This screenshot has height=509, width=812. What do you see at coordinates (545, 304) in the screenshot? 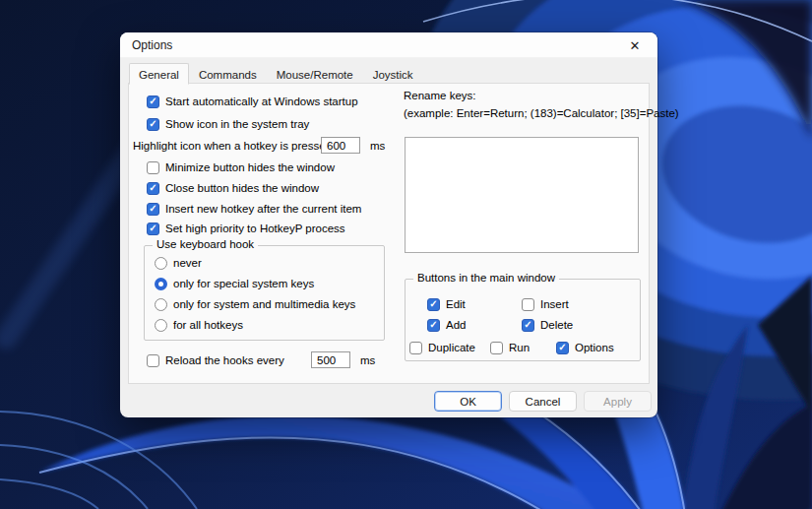
I see `checkbox-btn-insert: Insert` at bounding box center [545, 304].